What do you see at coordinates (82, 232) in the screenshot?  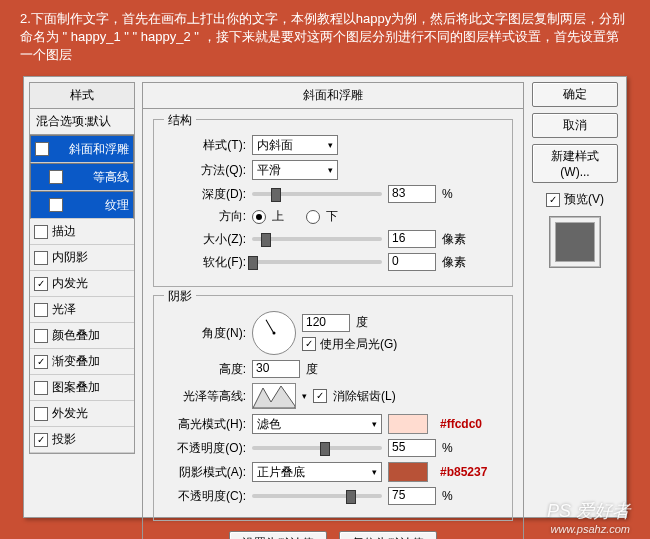 I see `style-item-3: 描边` at bounding box center [82, 232].